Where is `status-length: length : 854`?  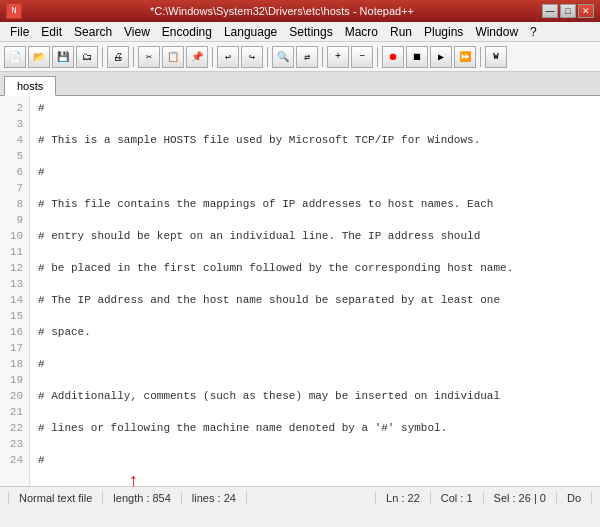
status-length: length : 854 is located at coordinates (142, 498).